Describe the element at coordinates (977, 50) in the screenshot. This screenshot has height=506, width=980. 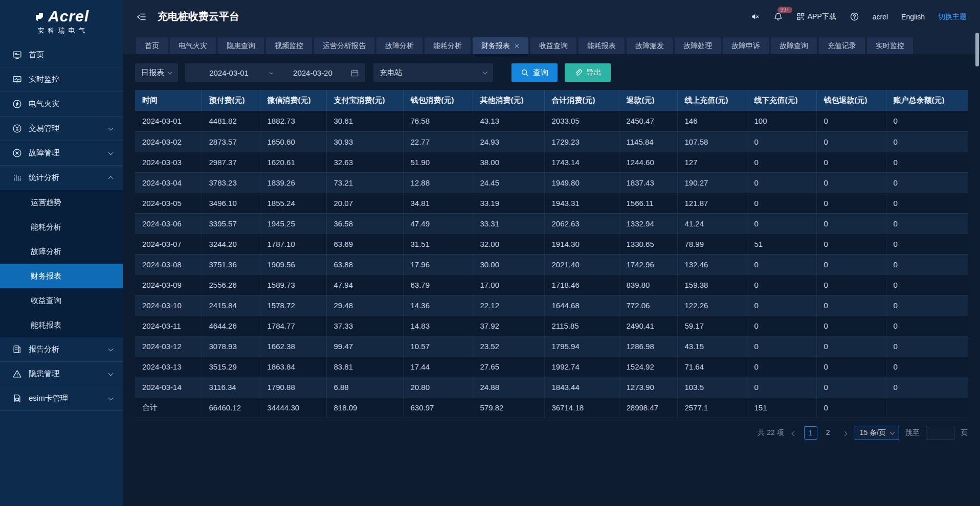
I see `vertical-scrollbar-thumb` at that location.